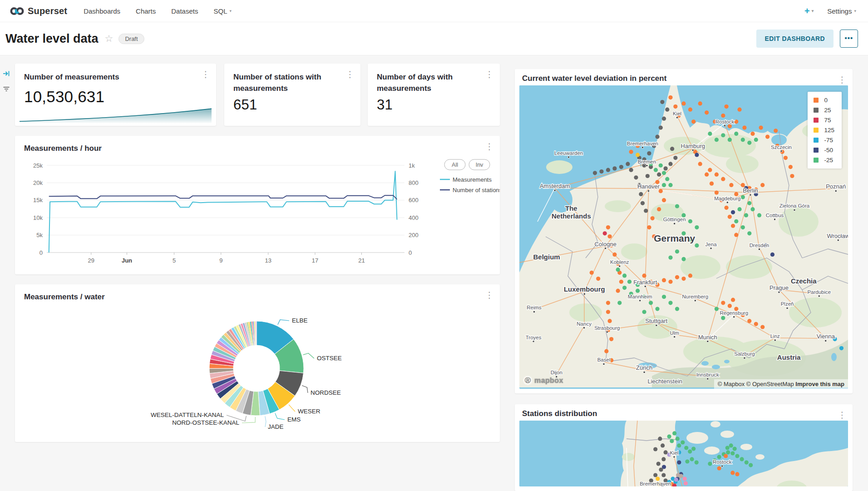 Image resolution: width=868 pixels, height=491 pixels. Describe the element at coordinates (731, 384) in the screenshot. I see `mapbox-attribution-link: © Mapbox` at that location.